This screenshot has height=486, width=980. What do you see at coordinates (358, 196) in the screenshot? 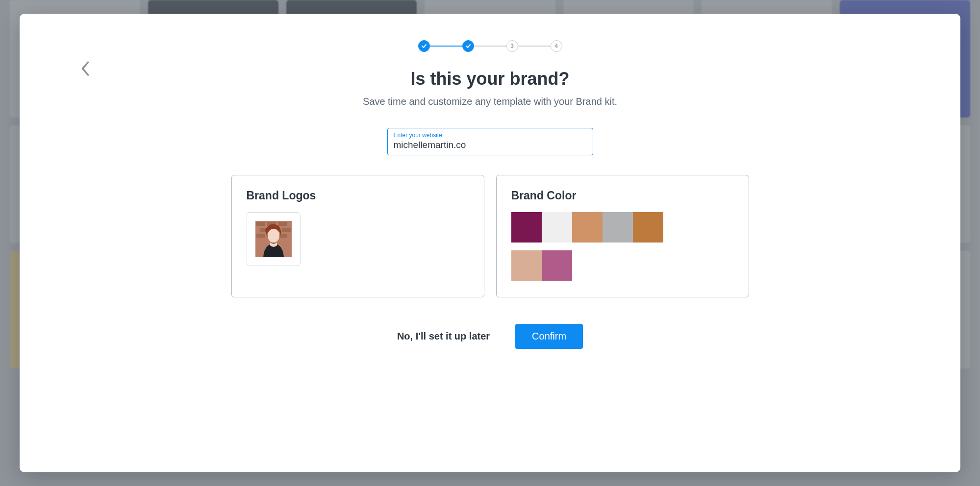
I see `brand-logos-title: Brand Logos` at bounding box center [358, 196].